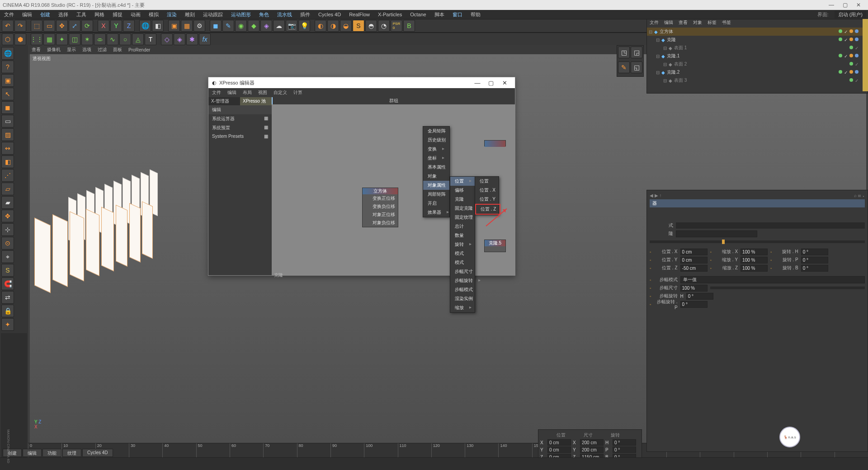  What do you see at coordinates (436, 167) in the screenshot?
I see `ctx-a-4: 基本属性` at bounding box center [436, 167].